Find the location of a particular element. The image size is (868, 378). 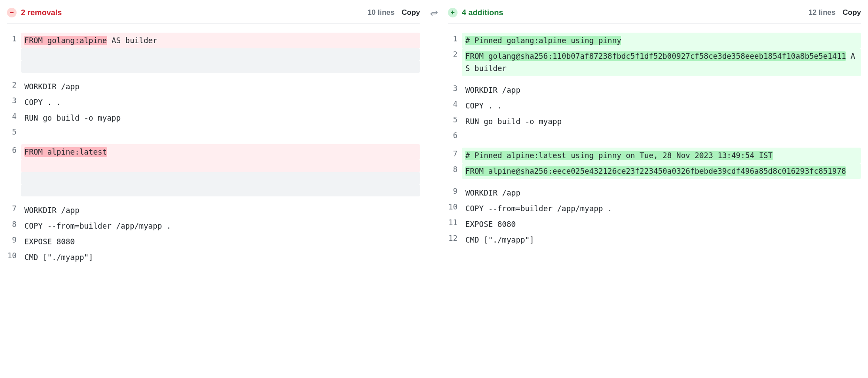

removal-count: 2 removals is located at coordinates (41, 13).